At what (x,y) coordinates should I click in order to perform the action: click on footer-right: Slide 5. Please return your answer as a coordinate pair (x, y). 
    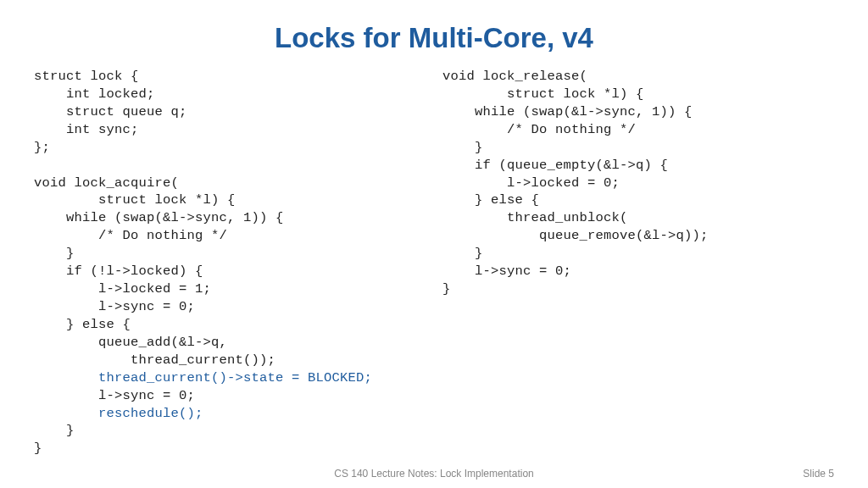
    Looking at the image, I should click on (819, 474).